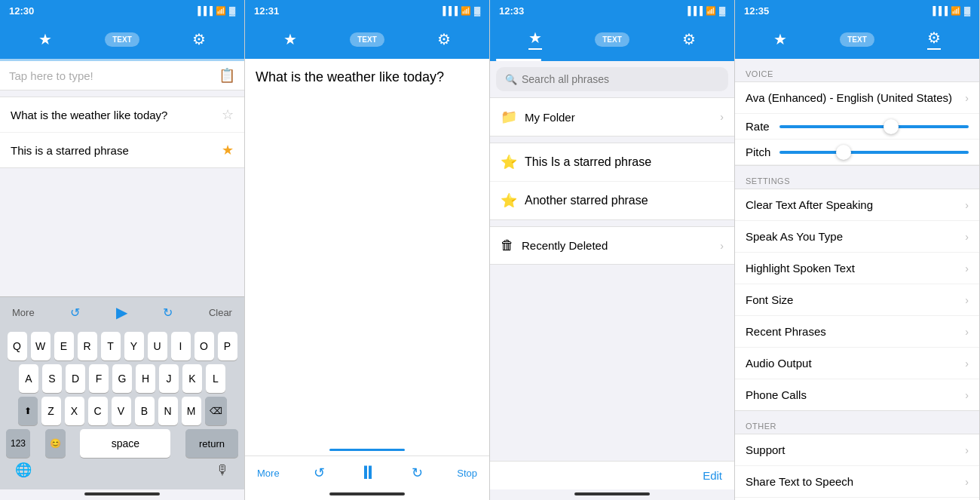 Image resolution: width=980 pixels, height=500 pixels. Describe the element at coordinates (857, 332) in the screenshot. I see `settings-item-recent: Recent Phrases ›` at that location.